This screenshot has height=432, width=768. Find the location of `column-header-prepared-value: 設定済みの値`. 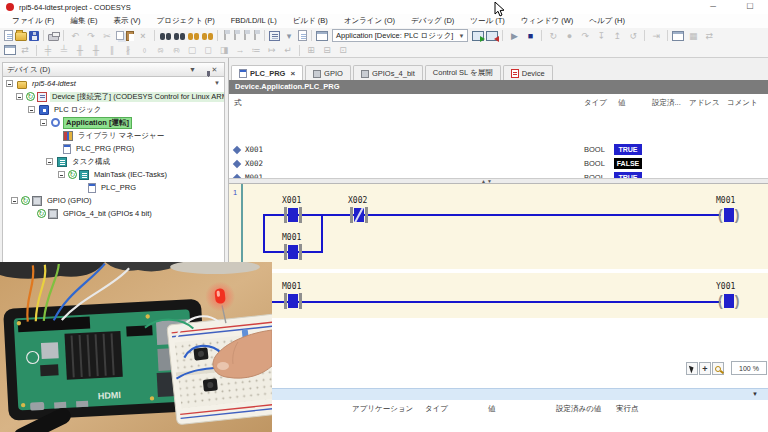

column-header-prepared-value: 設定済みの値 is located at coordinates (578, 409).